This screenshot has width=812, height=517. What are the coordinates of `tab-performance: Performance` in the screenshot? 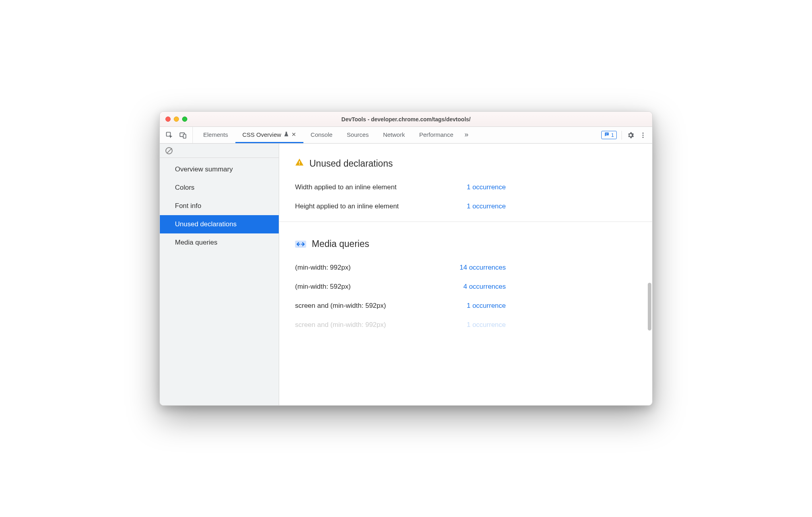 It's located at (436, 135).